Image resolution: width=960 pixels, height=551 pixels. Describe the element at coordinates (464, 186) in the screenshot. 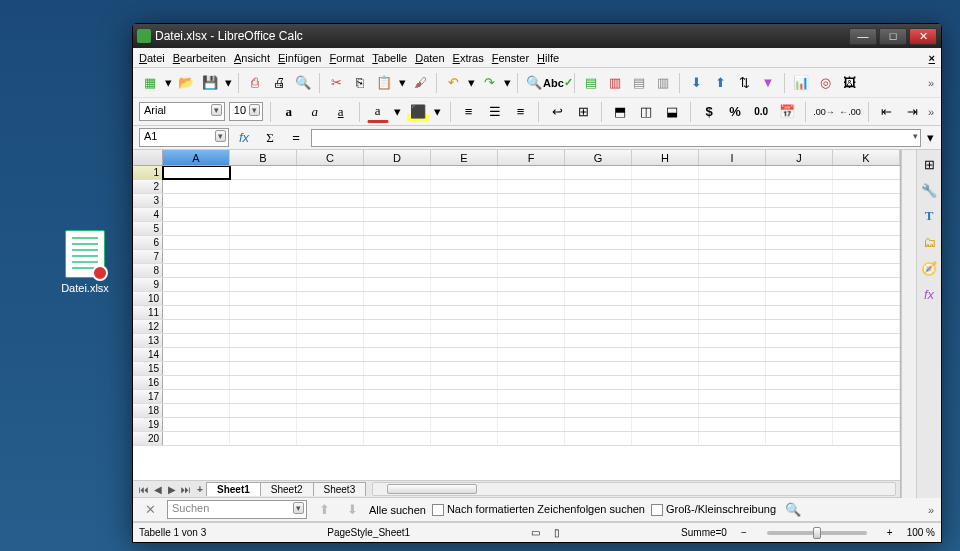

I see `cell-E2` at that location.